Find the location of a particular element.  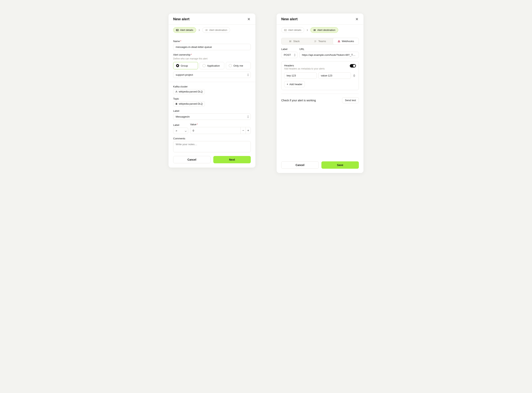

save-button: Save is located at coordinates (340, 165).